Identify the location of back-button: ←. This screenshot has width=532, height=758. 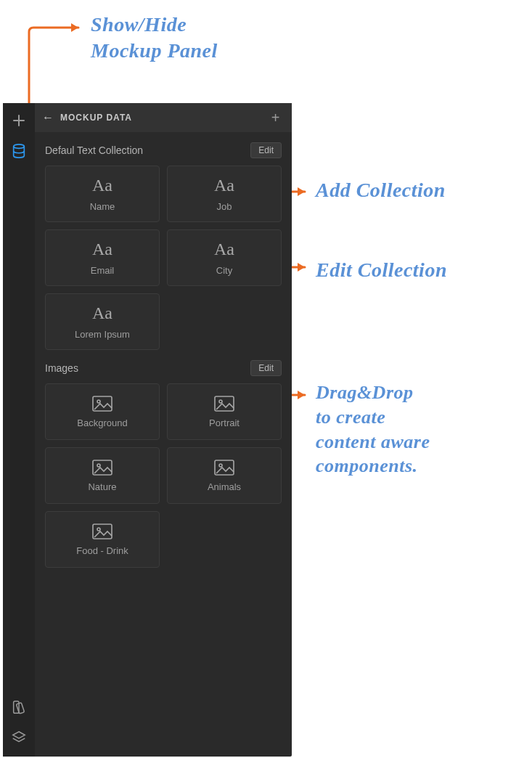
(48, 118).